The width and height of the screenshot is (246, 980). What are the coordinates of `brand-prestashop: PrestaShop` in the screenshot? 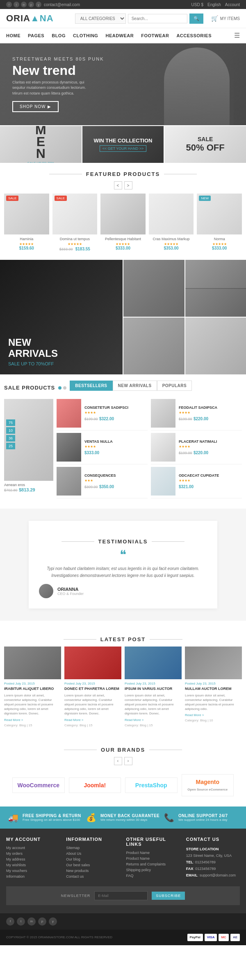 It's located at (151, 785).